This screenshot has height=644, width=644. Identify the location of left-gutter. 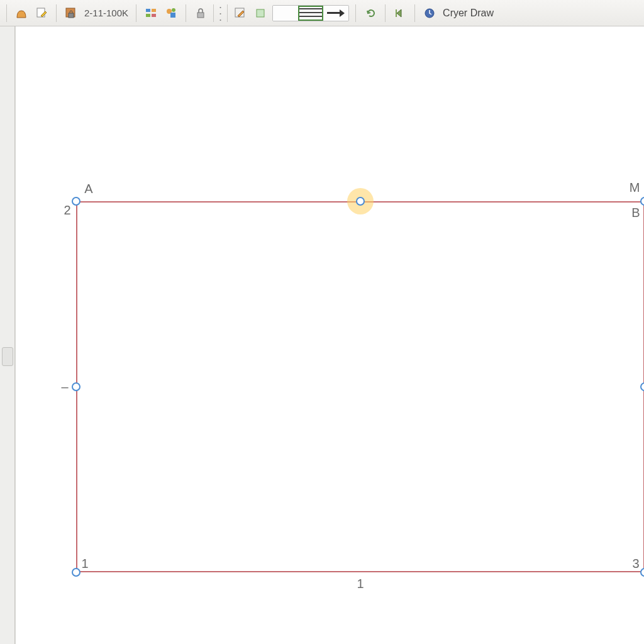
(8, 335).